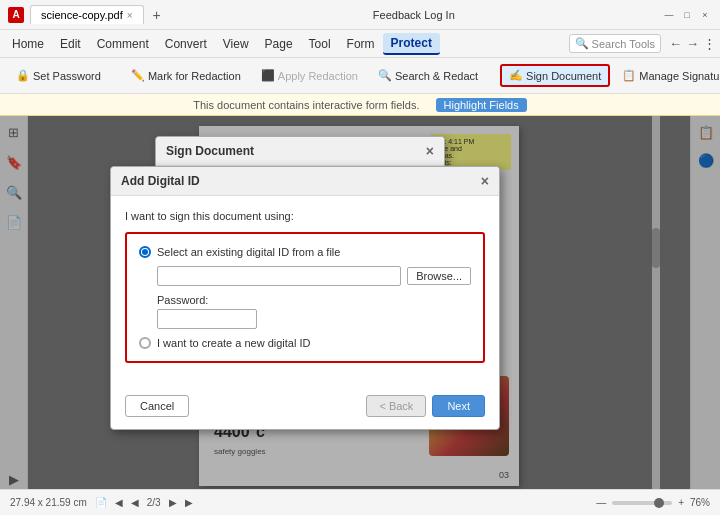 This screenshot has height=515, width=720. What do you see at coordinates (426, 406) in the screenshot?
I see `footer-nav-buttons: < Back Next` at bounding box center [426, 406].